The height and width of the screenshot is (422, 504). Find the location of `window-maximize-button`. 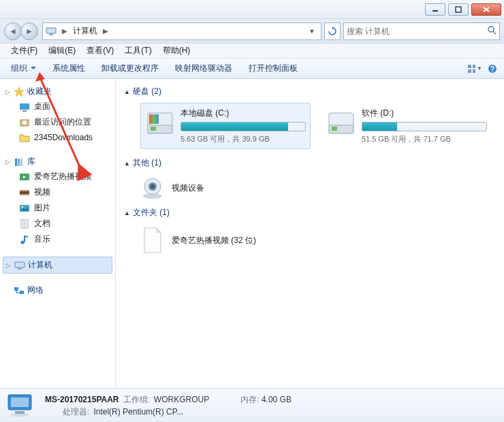

window-maximize-button is located at coordinates (458, 10).